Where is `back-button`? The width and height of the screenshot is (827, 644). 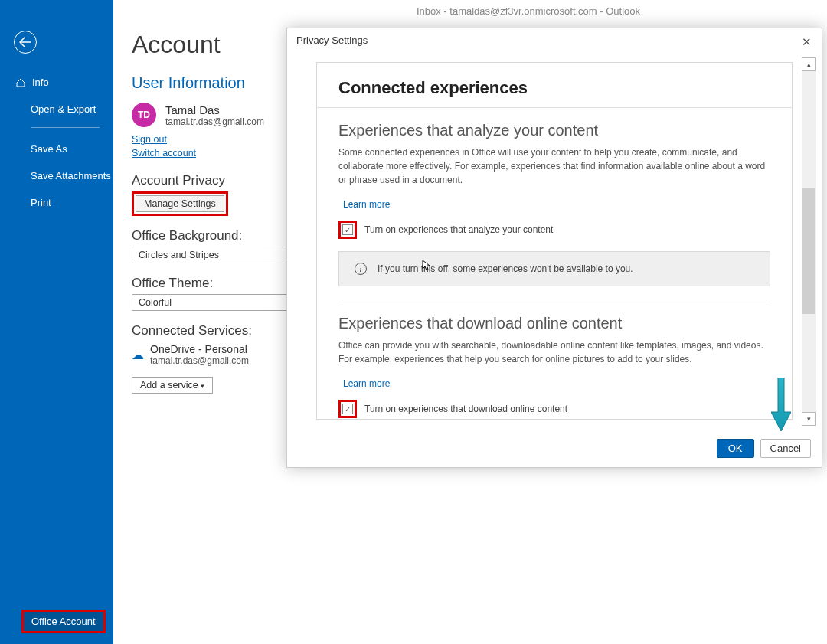 back-button is located at coordinates (25, 42).